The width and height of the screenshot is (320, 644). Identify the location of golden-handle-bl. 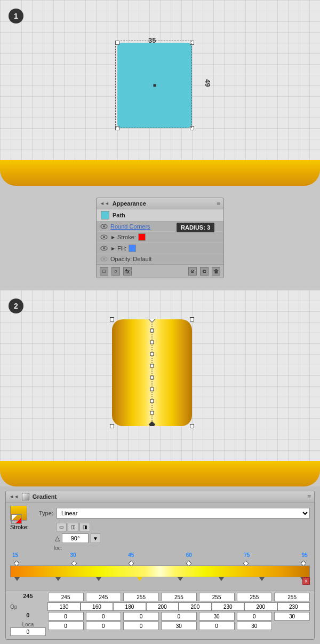
(112, 426).